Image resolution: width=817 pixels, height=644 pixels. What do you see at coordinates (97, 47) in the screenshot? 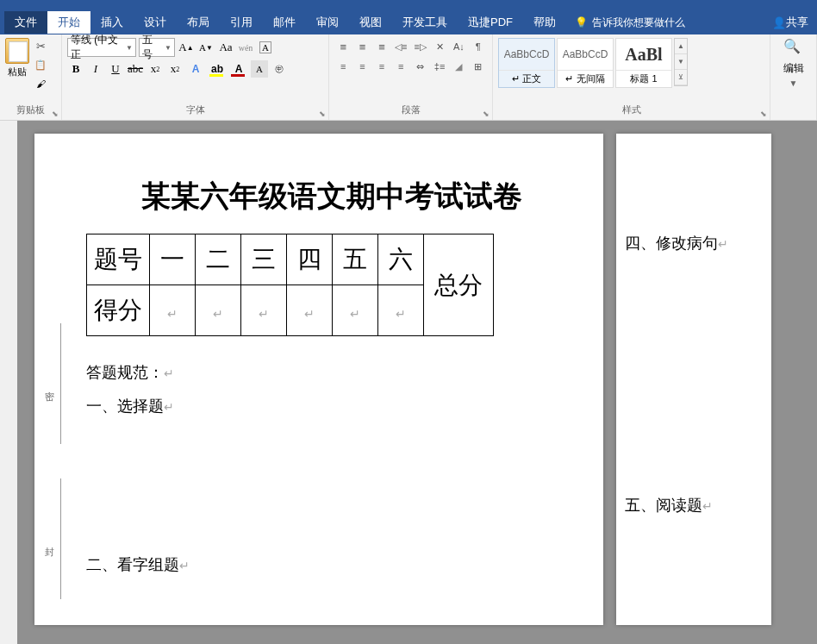
I see `font-family-value: 等线 (中文正` at bounding box center [97, 47].